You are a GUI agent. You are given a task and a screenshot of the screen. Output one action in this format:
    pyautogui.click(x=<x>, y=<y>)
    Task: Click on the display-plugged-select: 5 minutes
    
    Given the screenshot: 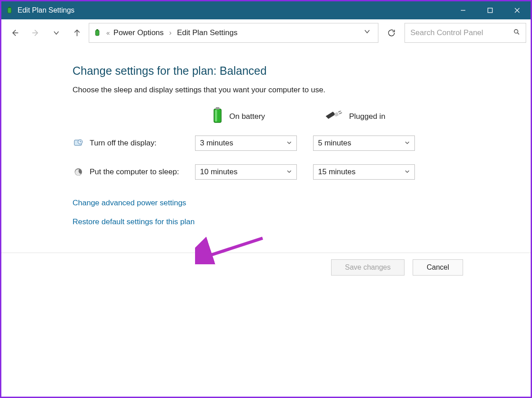 What is the action you would take?
    pyautogui.click(x=364, y=143)
    